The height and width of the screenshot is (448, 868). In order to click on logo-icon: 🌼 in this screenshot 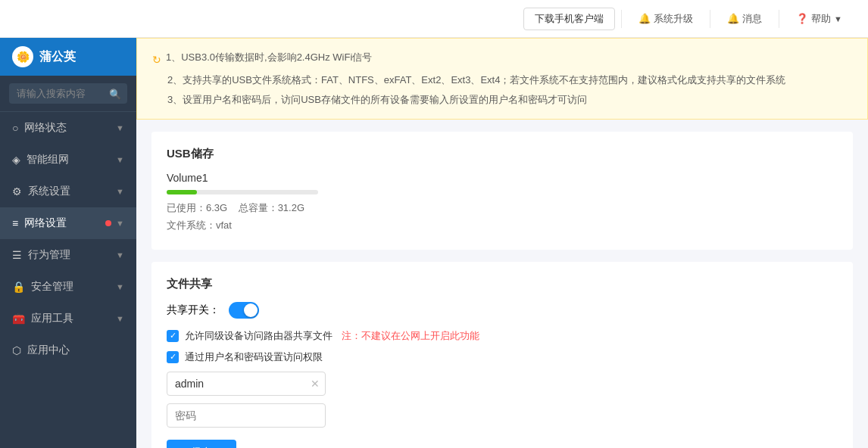, I will do `click(23, 57)`.